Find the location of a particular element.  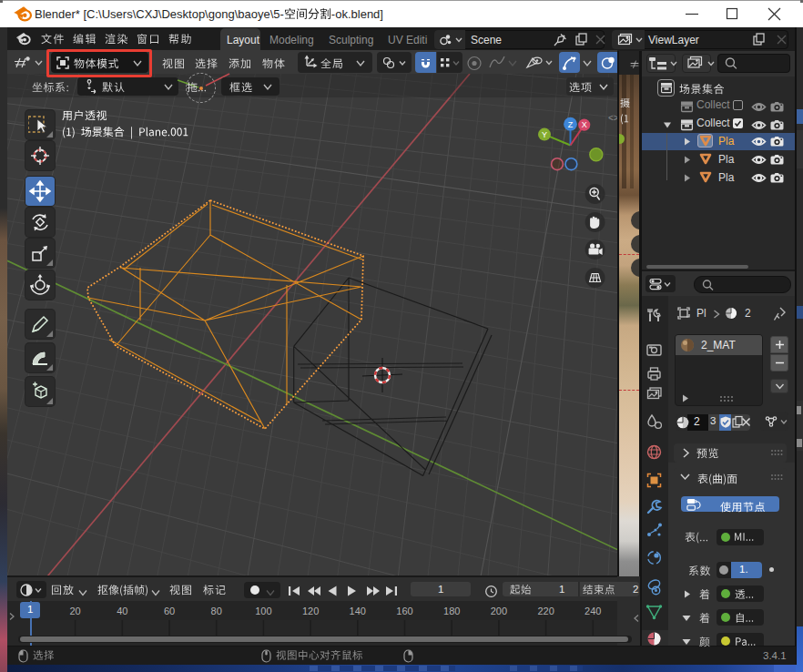

svg-text: X is located at coordinates (584, 125).